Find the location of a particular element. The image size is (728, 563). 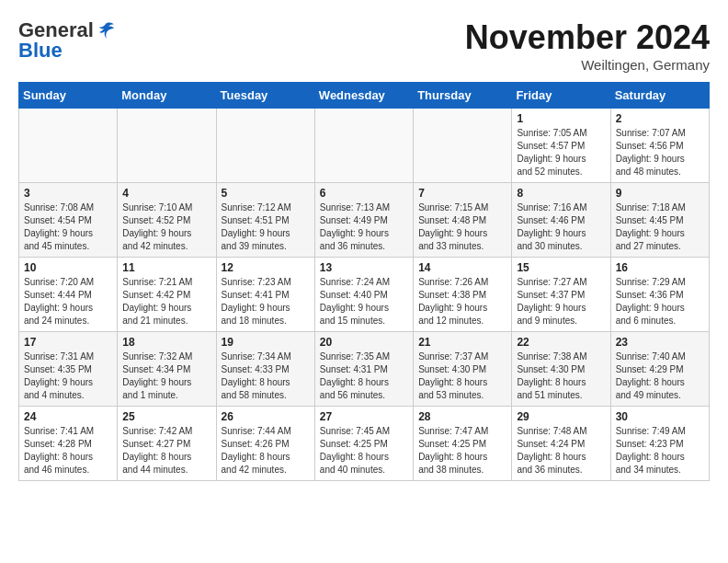

calendar-cell: 19Sunrise: 7:34 AM Sunset: 4:33 PM Dayli… is located at coordinates (265, 370).